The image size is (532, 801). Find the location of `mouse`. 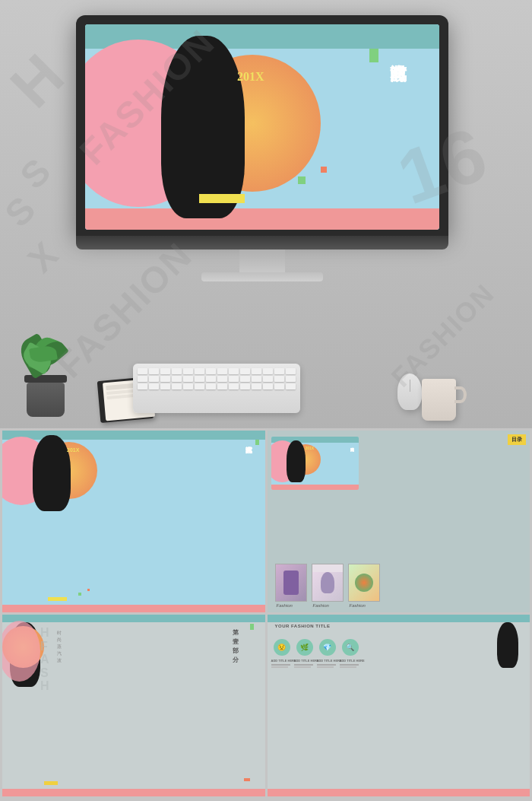

mouse is located at coordinates (410, 392).